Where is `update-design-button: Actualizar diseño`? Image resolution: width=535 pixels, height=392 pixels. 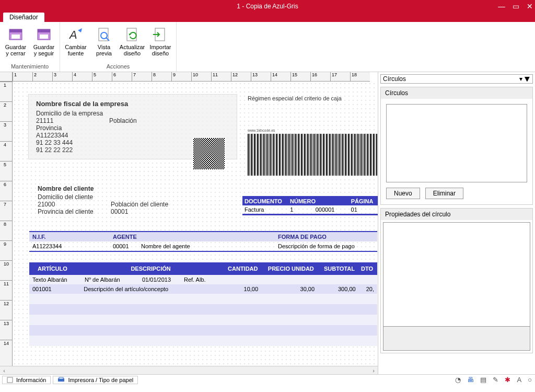
update-design-button: Actualizar diseño is located at coordinates (132, 43).